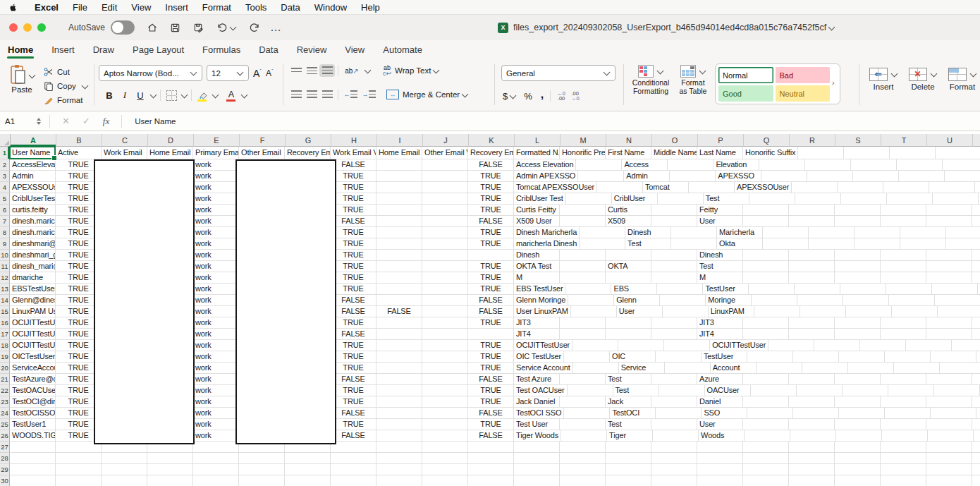 The width and height of the screenshot is (980, 486). I want to click on cell-S5, so click(864, 199).